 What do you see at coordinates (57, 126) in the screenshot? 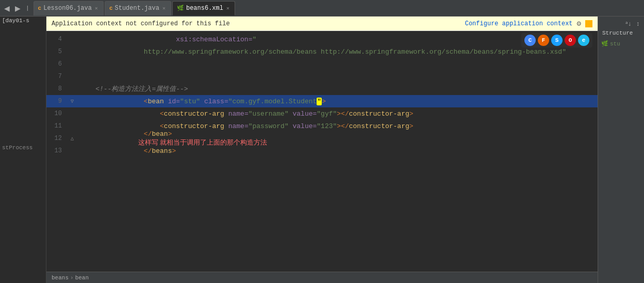
I see `line-num-11: 11` at bounding box center [57, 126].